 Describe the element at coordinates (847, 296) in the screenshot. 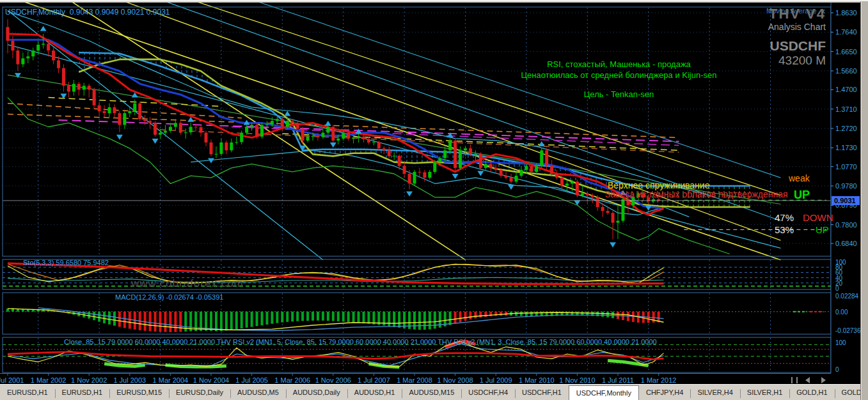

I see `svg-text: 0.02284` at that location.